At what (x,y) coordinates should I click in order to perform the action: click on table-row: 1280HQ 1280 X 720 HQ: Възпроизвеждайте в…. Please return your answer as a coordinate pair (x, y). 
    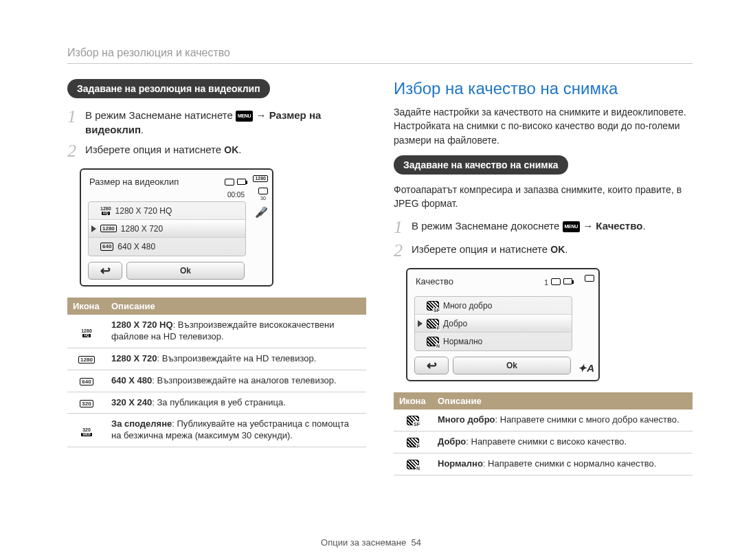
    Looking at the image, I should click on (217, 331).